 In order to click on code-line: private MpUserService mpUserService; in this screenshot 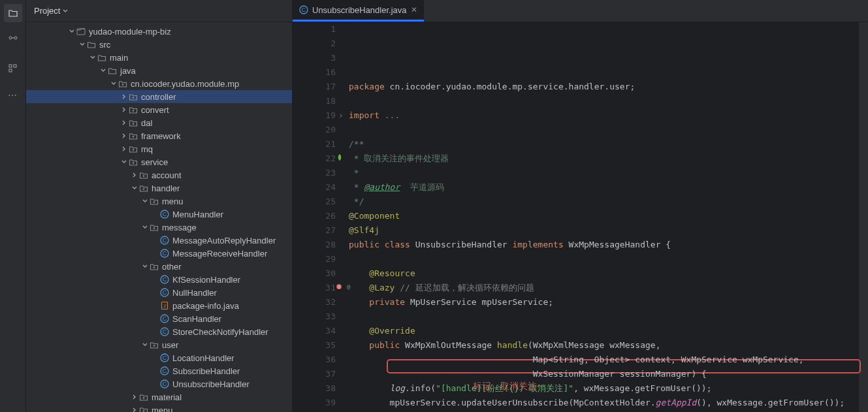, I will do `click(609, 302)`.